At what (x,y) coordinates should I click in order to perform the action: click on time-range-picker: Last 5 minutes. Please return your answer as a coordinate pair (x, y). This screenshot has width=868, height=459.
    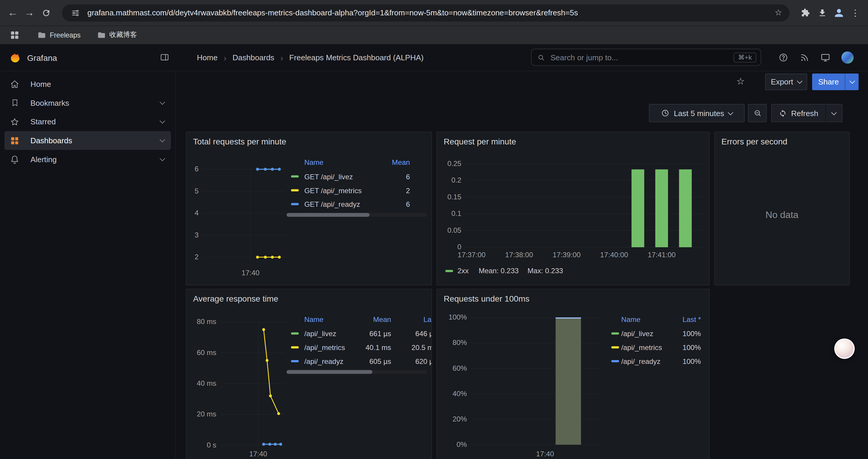
    Looking at the image, I should click on (697, 113).